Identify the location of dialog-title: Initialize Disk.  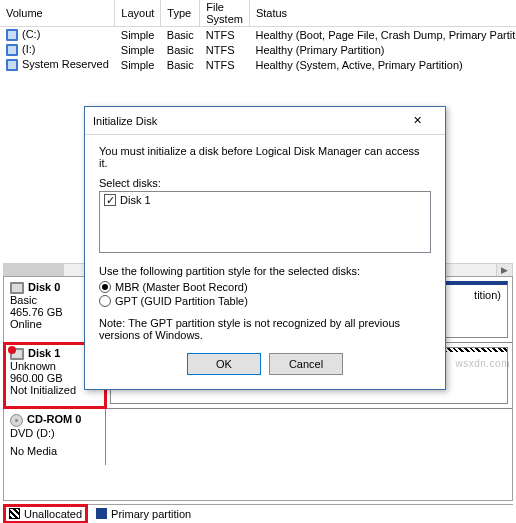
(253, 121).